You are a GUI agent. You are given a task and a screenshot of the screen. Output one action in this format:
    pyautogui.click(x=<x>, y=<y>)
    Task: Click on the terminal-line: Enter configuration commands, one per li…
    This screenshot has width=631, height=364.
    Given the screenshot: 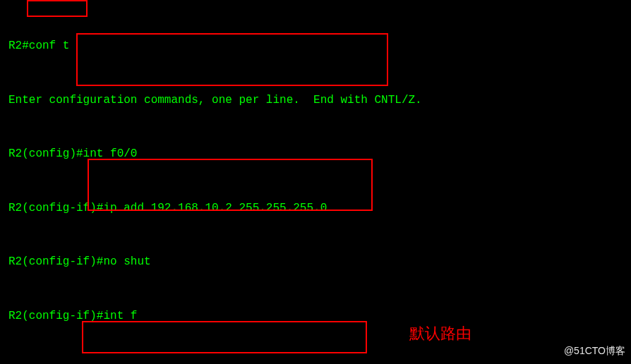 What is the action you would take?
    pyautogui.click(x=318, y=101)
    